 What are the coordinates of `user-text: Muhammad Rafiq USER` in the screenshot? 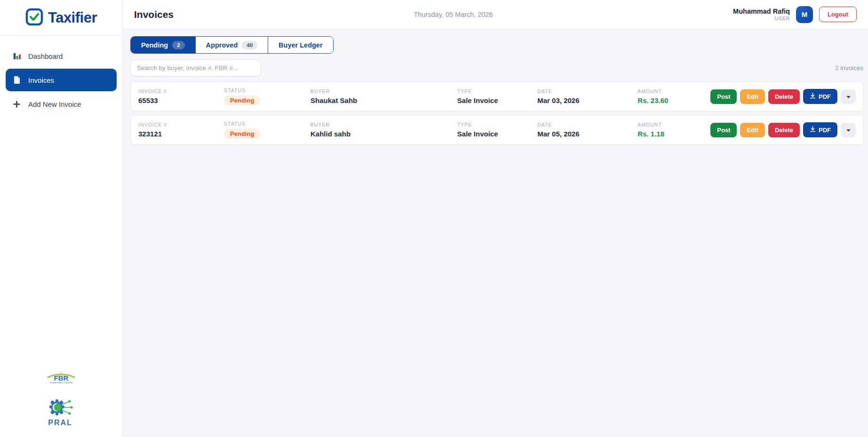 It's located at (761, 15).